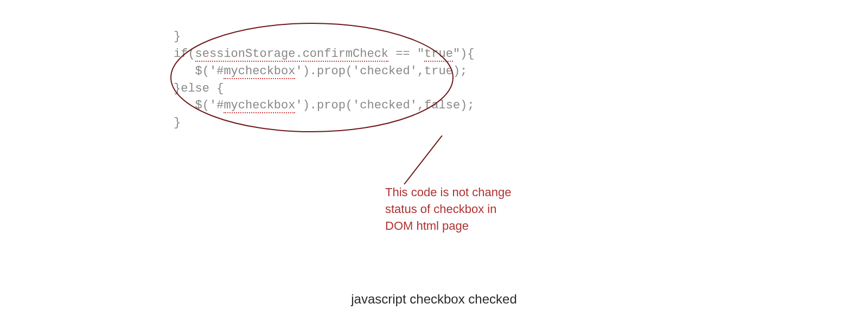 The image size is (868, 329). I want to click on code-line-5b: mycheckbox, so click(259, 106).